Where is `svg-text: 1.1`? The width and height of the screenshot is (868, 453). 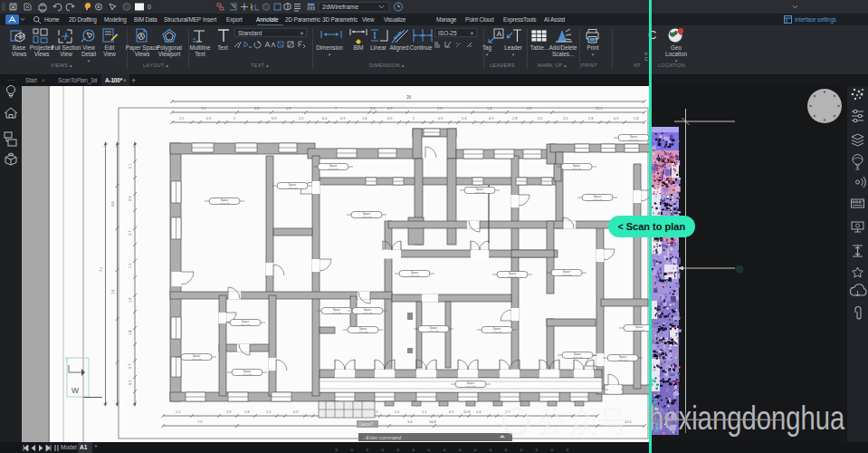 svg-text: 1.1 is located at coordinates (424, 412).